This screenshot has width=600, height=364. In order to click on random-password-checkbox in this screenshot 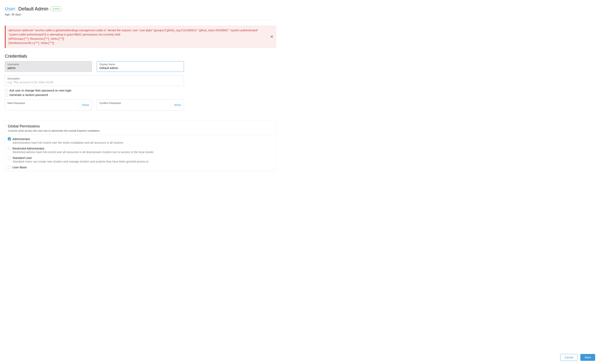, I will do `click(6, 95)`.